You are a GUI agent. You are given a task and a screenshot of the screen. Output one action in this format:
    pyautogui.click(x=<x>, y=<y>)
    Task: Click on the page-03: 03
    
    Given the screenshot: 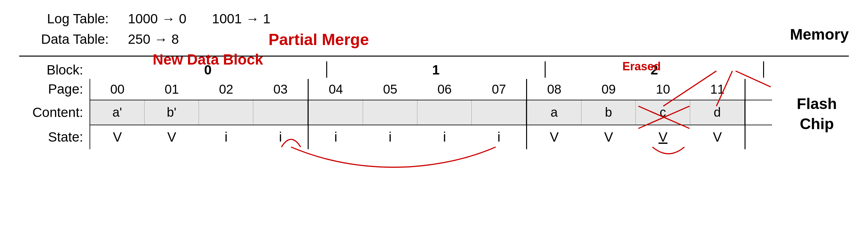 What is the action you would take?
    pyautogui.click(x=280, y=90)
    